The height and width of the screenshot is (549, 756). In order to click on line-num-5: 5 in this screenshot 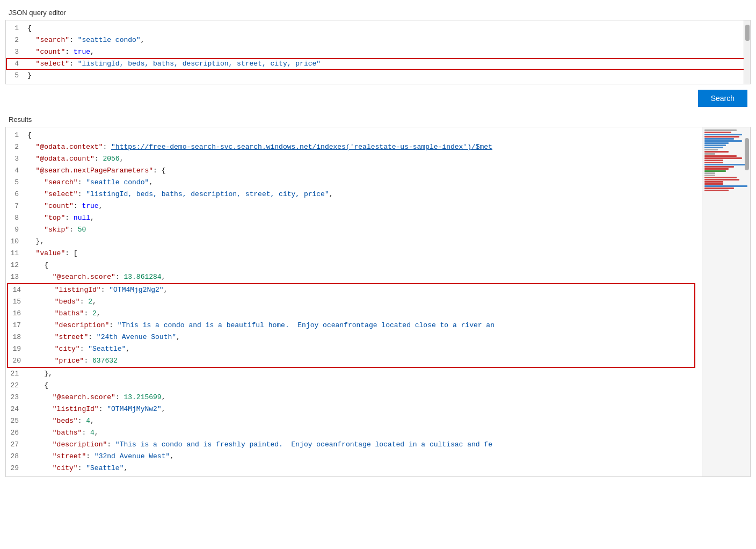, I will do `click(17, 76)`.